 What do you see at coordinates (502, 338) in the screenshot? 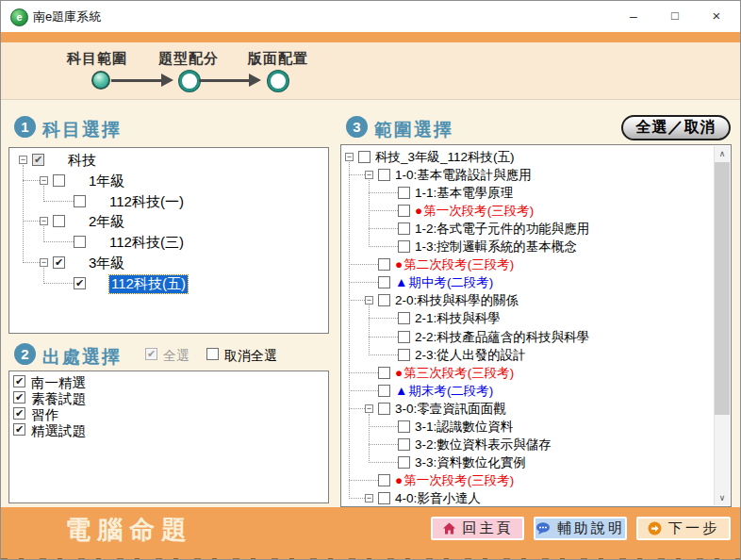
I see `node-label-wrap: 2-2:科技產品蘊含的科技與科學` at bounding box center [502, 338].